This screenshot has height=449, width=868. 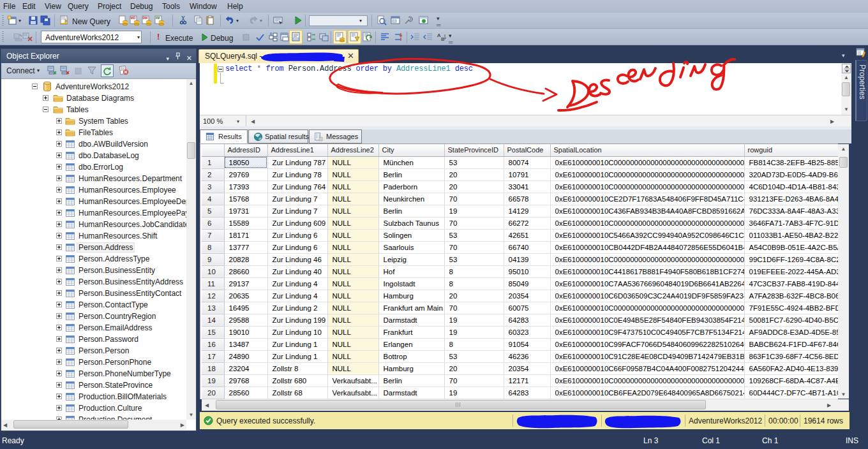 I want to click on svg-text: B, so click(x=443, y=40).